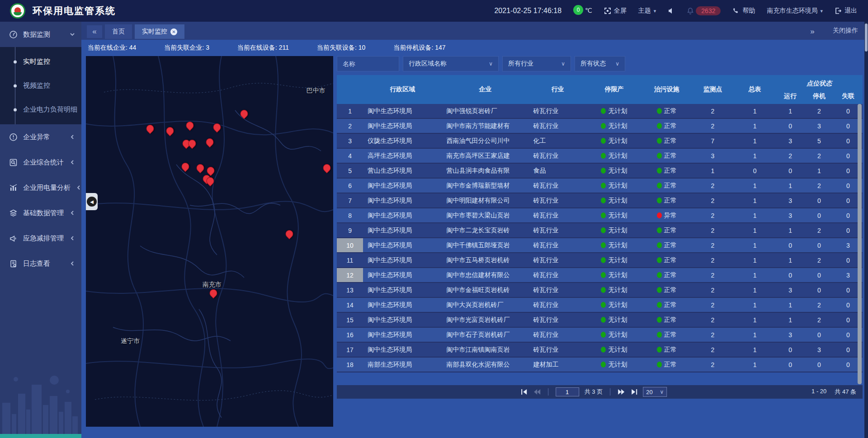 Image resolution: width=868 pixels, height=438 pixels. What do you see at coordinates (599, 350) in the screenshot?
I see `table-row: 17阆中生态环境局阆中市江南镇阆南页岩砖瓦行业无计划正常21030` at bounding box center [599, 350].